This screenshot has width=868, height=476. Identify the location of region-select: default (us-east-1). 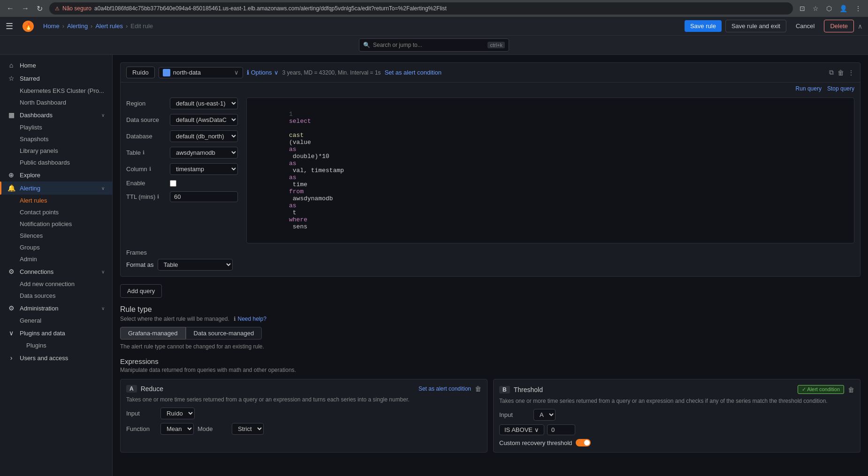
(204, 103).